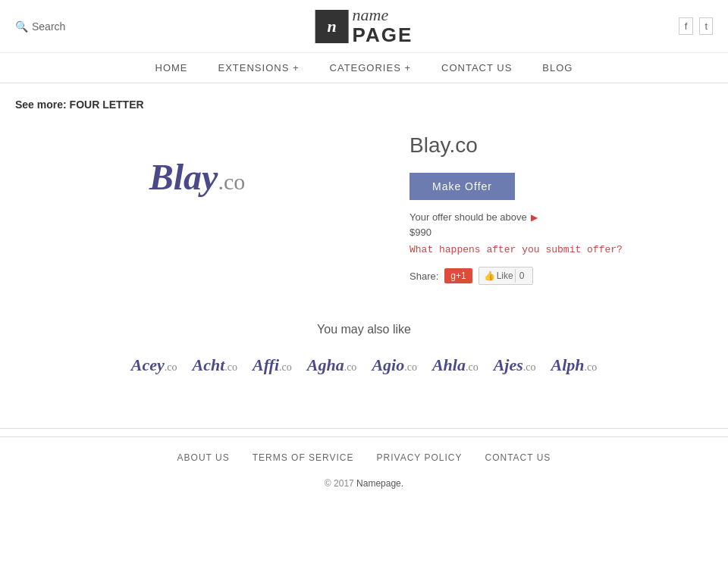  What do you see at coordinates (364, 26) in the screenshot?
I see `logo: n name PAGE` at bounding box center [364, 26].